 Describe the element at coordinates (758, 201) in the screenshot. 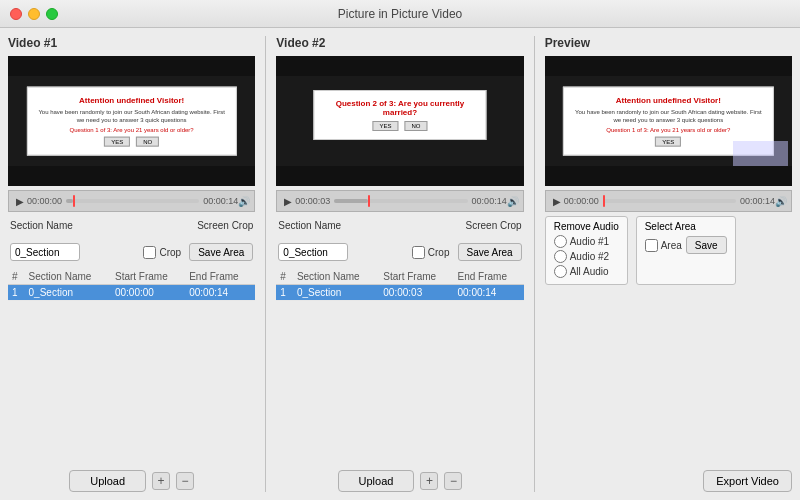

I see `preview-time-end: 00:00:14` at that location.